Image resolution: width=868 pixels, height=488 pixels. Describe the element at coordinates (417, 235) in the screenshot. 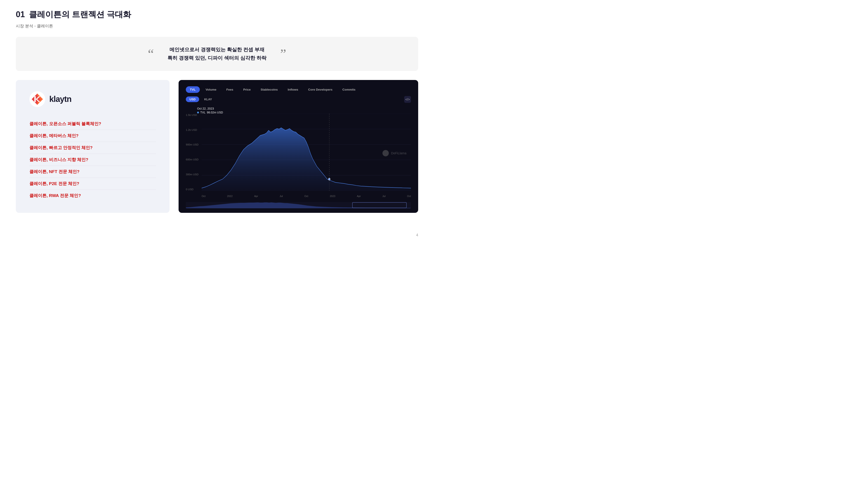

I see `page-number: 4` at that location.